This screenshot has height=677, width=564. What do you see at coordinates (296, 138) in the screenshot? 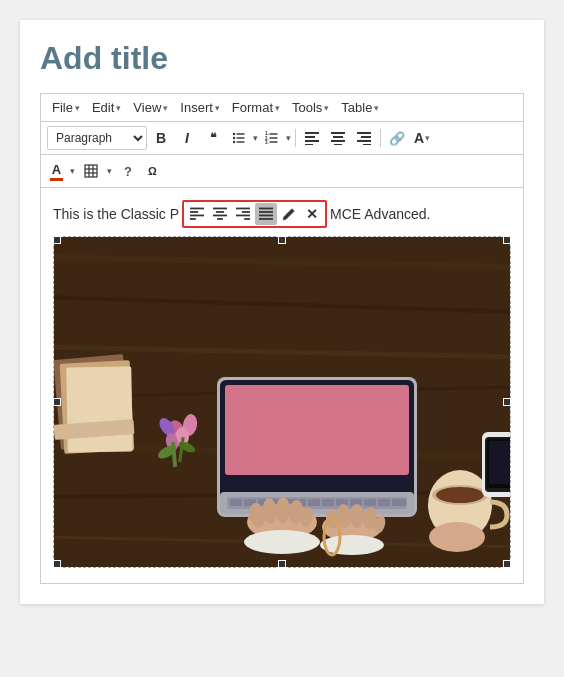
I see `separator` at bounding box center [296, 138].